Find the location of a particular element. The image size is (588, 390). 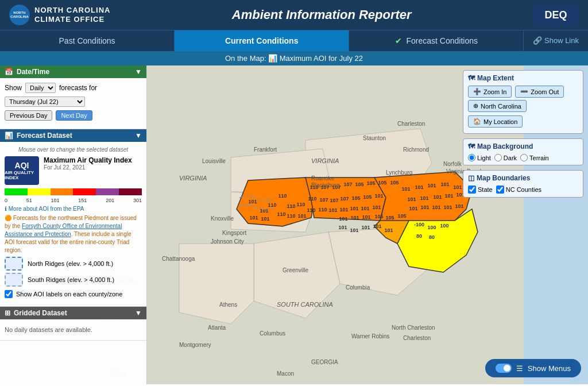

scale-label-51: 51 is located at coordinates (29, 200).